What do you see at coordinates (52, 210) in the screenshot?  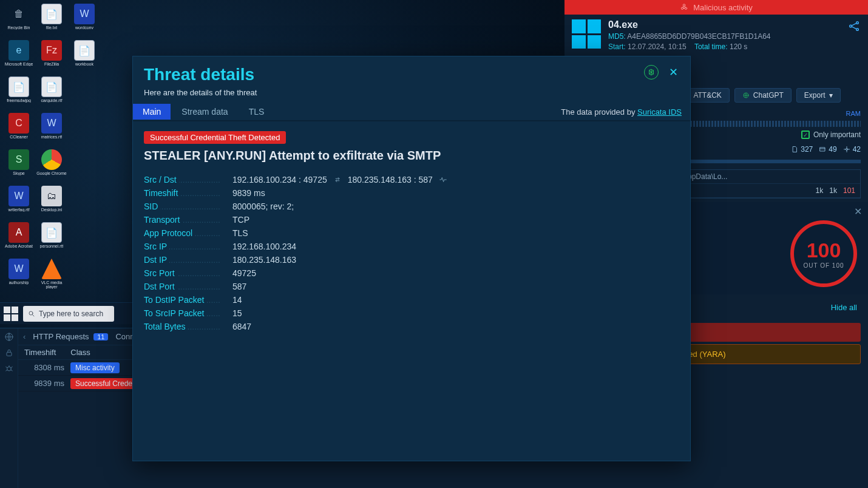 I see `desktop-icon-label: Desktop.ini` at bounding box center [52, 210].